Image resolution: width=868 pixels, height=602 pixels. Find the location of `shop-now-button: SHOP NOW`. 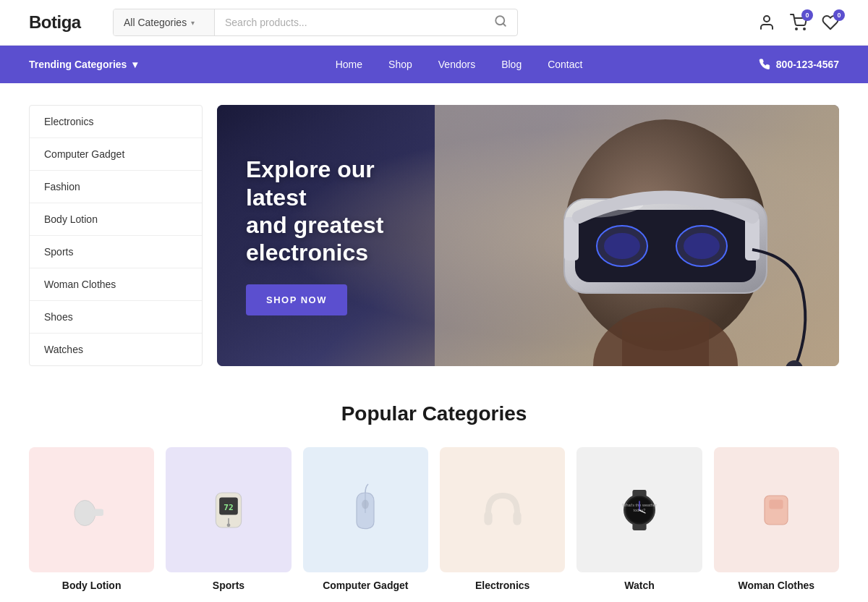

shop-now-button: SHOP NOW is located at coordinates (297, 300).